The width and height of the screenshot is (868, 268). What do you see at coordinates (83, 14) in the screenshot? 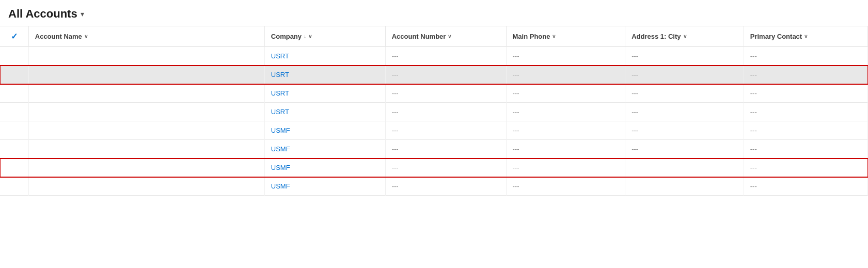
I see `chevron-down-icon: ▾` at bounding box center [83, 14].